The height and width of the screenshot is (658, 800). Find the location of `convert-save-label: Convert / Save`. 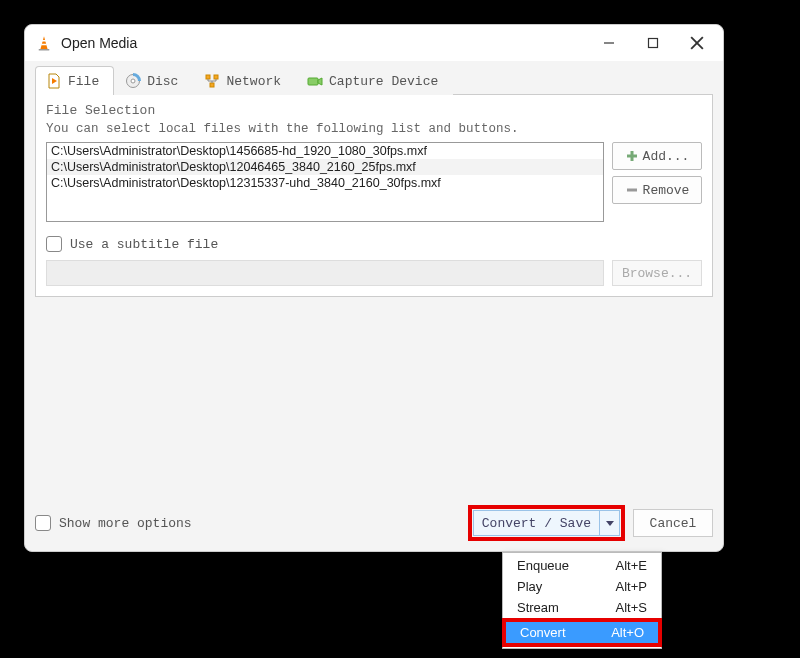

convert-save-label: Convert / Save is located at coordinates (536, 524).